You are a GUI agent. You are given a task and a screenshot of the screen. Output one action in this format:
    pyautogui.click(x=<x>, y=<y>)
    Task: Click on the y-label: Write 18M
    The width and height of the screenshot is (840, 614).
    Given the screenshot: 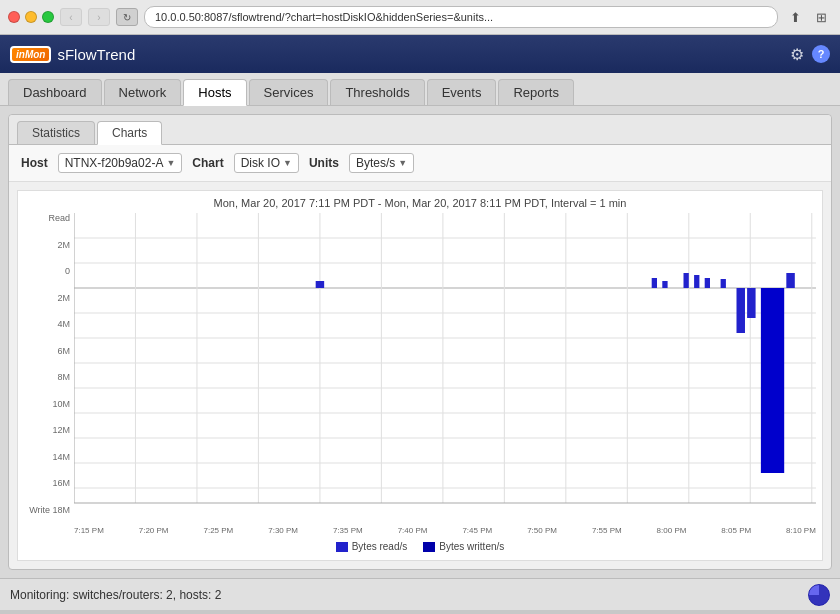 What is the action you would take?
    pyautogui.click(x=47, y=510)
    